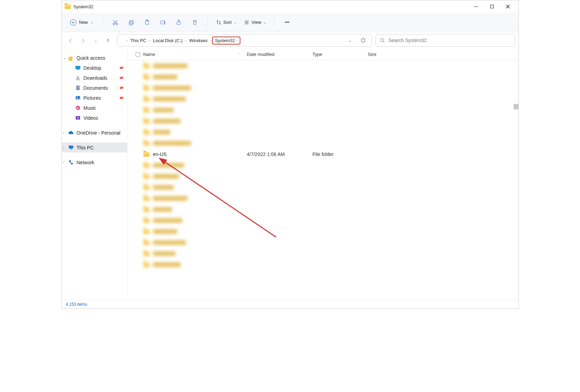 This screenshot has height=392, width=580. I want to click on column-label: Type, so click(317, 55).